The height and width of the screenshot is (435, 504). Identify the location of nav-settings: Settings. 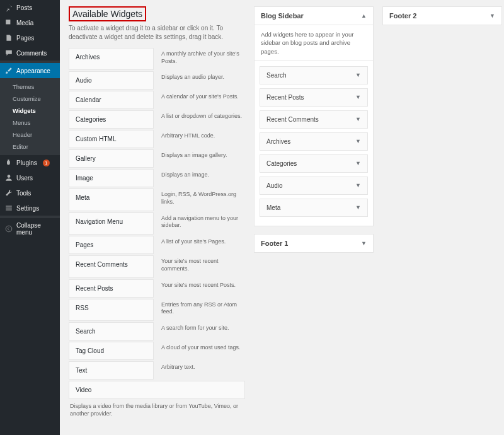
(30, 208).